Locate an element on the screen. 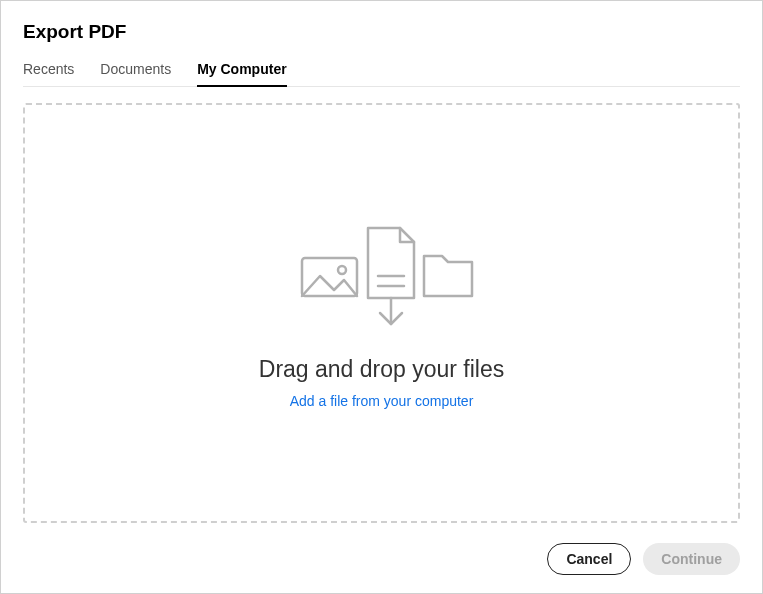  tab-recents: Recents is located at coordinates (48, 74).